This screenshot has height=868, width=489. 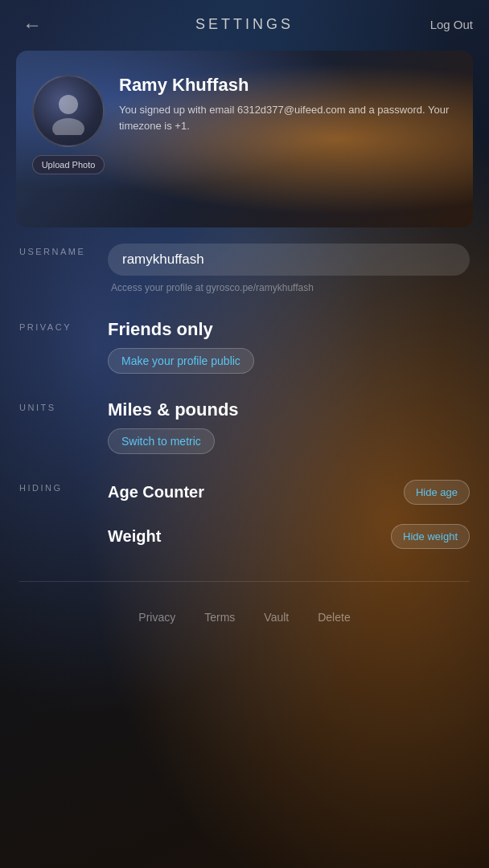 I want to click on back-icon: ←, so click(x=32, y=24).